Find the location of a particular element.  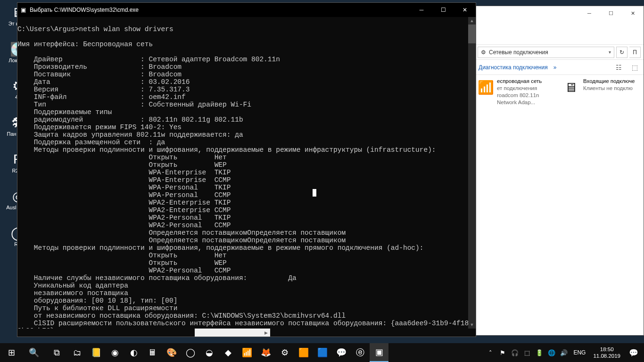

teamspeak-icon: ◉ is located at coordinates (115, 353).